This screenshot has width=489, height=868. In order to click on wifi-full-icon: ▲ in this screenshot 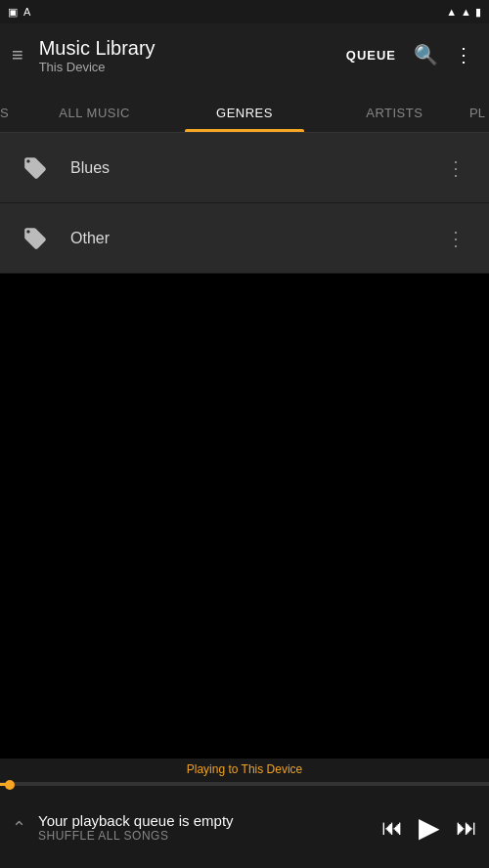, I will do `click(466, 12)`.